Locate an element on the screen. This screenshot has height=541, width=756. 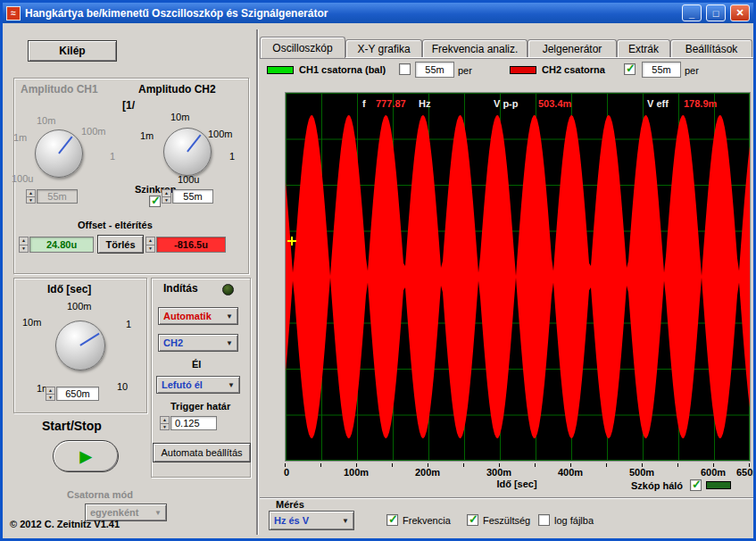
ch2-scale-value: 55m is located at coordinates (661, 70).